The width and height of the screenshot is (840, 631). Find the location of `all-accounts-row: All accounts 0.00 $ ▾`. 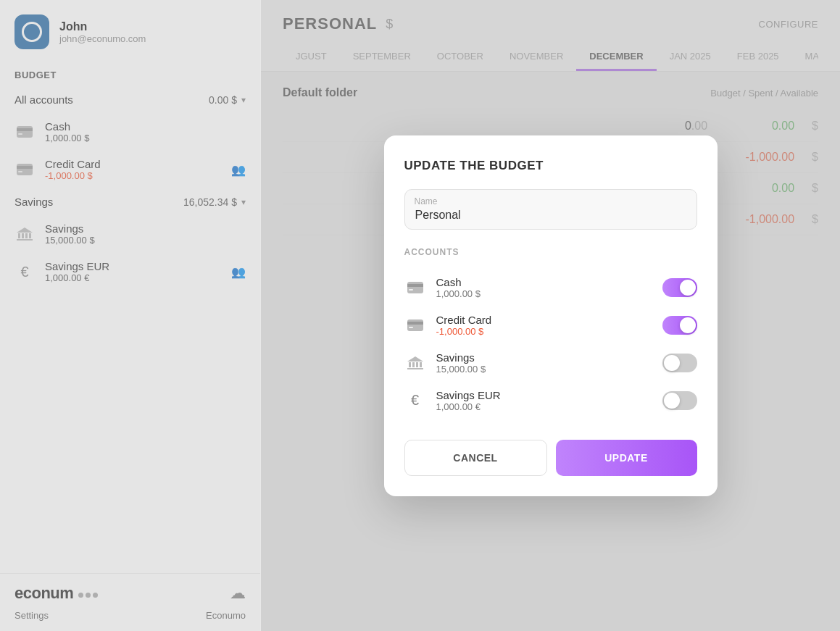

all-accounts-row: All accounts 0.00 $ ▾ is located at coordinates (130, 100).